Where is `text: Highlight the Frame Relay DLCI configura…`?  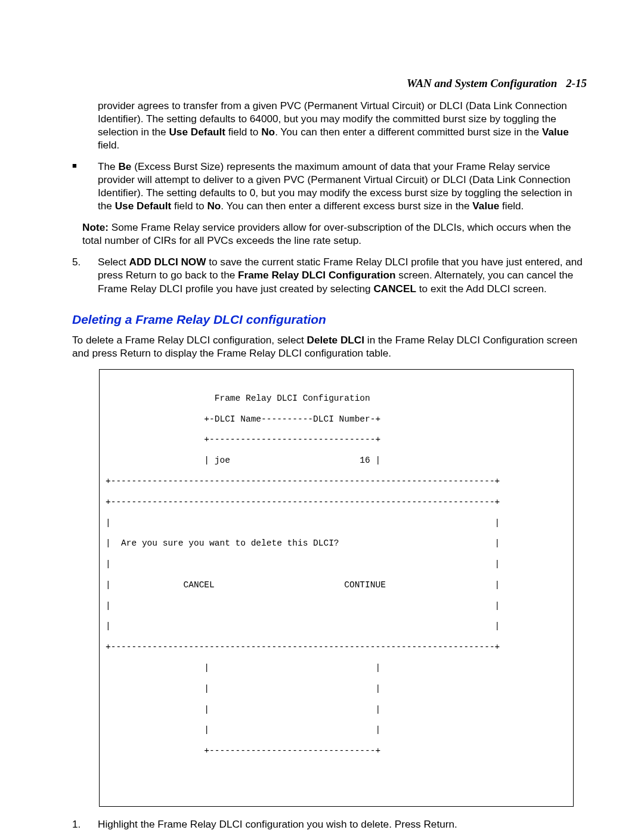 text: Highlight the Frame Relay DLCI configura… is located at coordinates (278, 824).